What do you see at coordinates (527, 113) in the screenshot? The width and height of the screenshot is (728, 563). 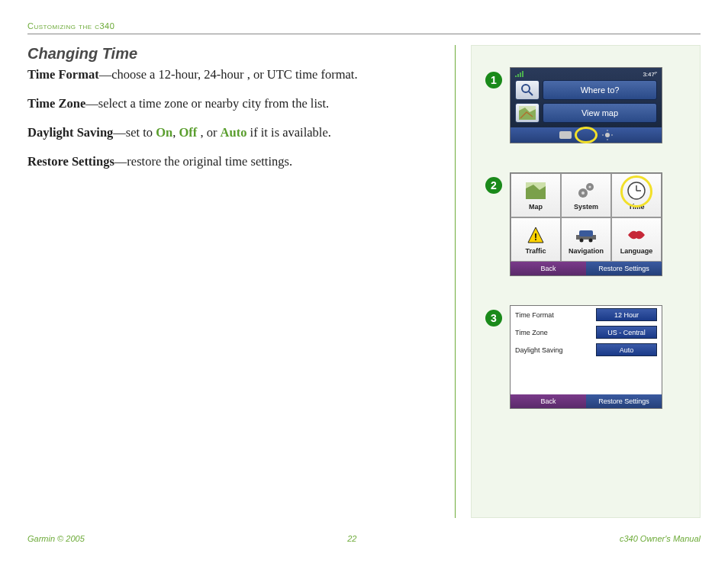 I see `map-thumb-icon` at bounding box center [527, 113].